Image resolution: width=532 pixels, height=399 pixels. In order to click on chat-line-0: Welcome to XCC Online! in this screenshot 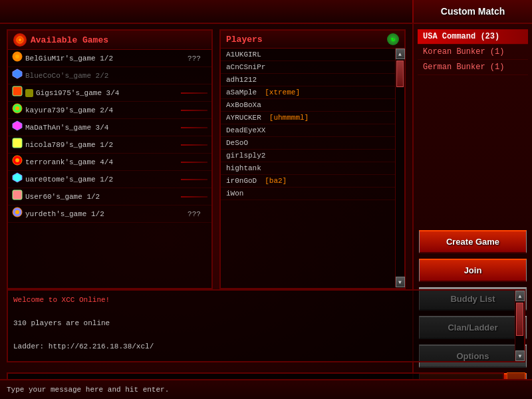, I will do `click(257, 301)`.